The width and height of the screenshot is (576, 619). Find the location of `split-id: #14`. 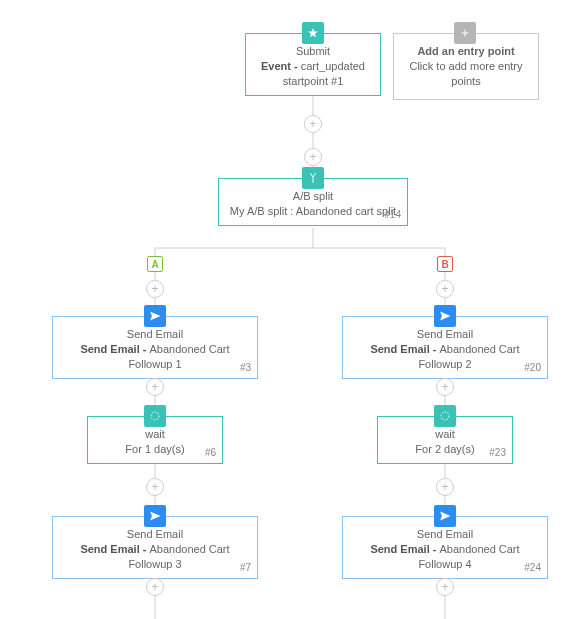

split-id: #14 is located at coordinates (392, 215).